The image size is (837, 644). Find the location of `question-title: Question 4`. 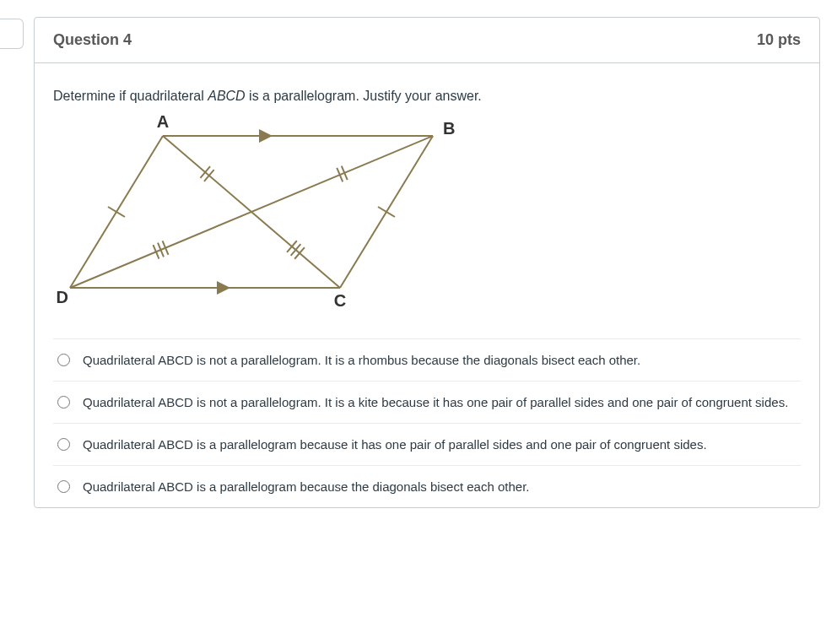

question-title: Question 4 is located at coordinates (93, 41).